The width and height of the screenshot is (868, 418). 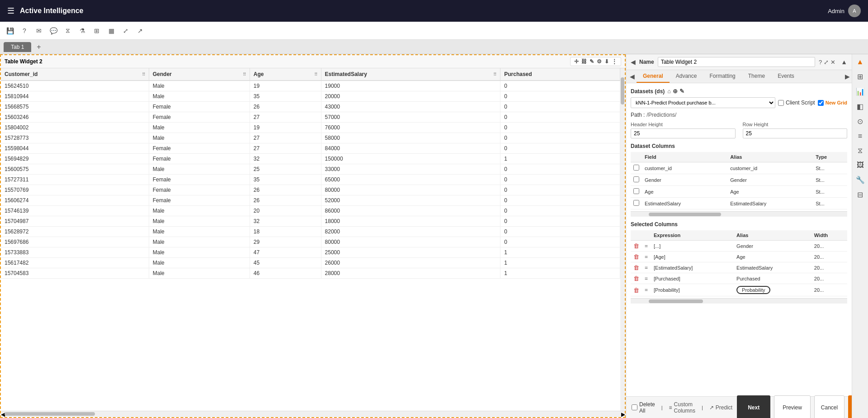 I want to click on panel-help-icon: ?, so click(x=820, y=62).